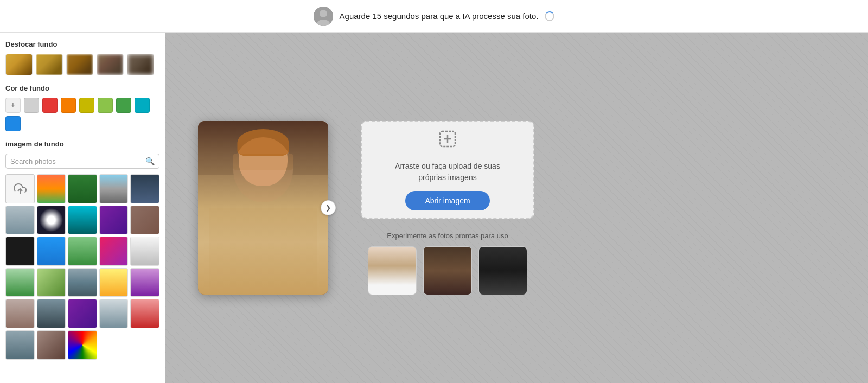 This screenshot has height=383, width=868. Describe the element at coordinates (328, 208) in the screenshot. I see `next-arrow-button: ❯` at that location.